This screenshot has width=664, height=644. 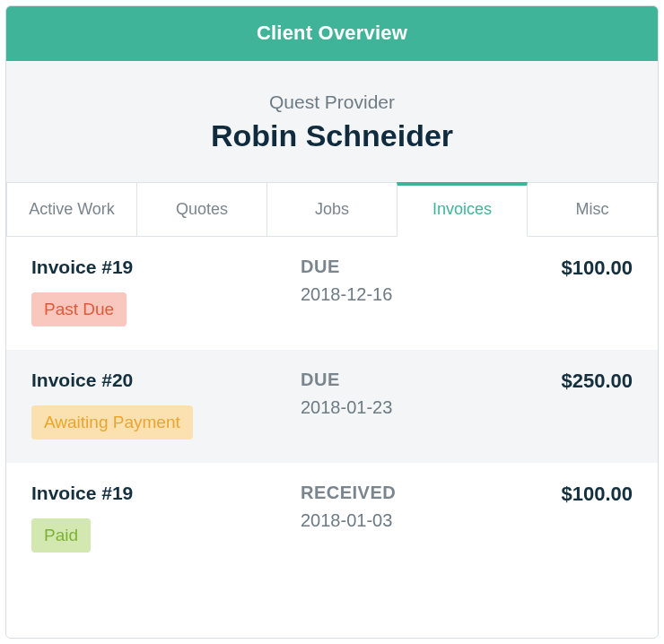 I want to click on tab-label: Active Work, so click(x=72, y=209).